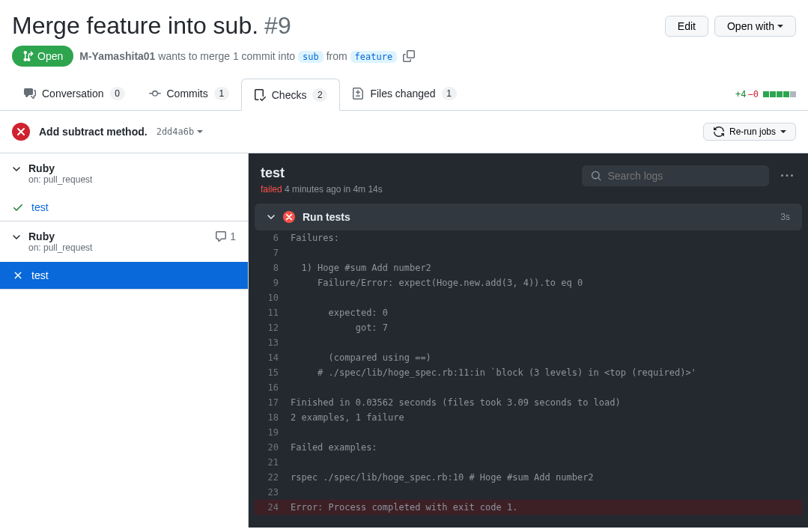 Image resolution: width=808 pixels, height=532 pixels. Describe the element at coordinates (273, 403) in the screenshot. I see `line-number: 17` at that location.